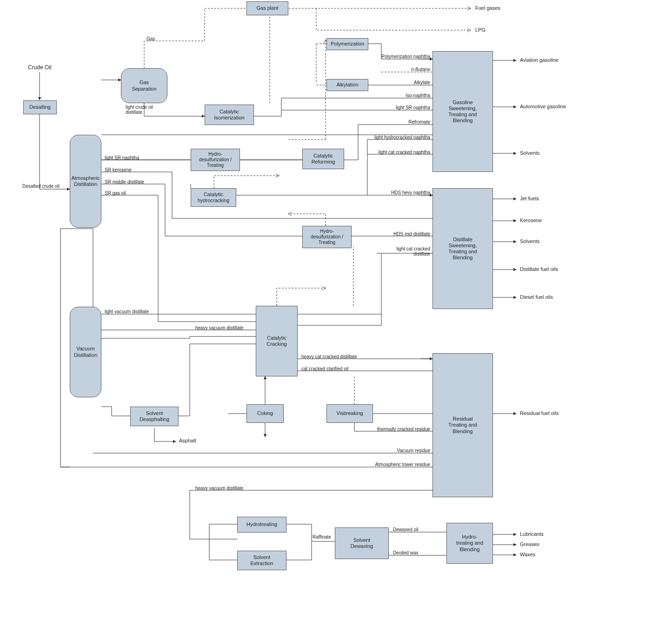 The width and height of the screenshot is (672, 619). What do you see at coordinates (408, 83) in the screenshot?
I see `alkylate-label: Alkylate` at bounding box center [408, 83].